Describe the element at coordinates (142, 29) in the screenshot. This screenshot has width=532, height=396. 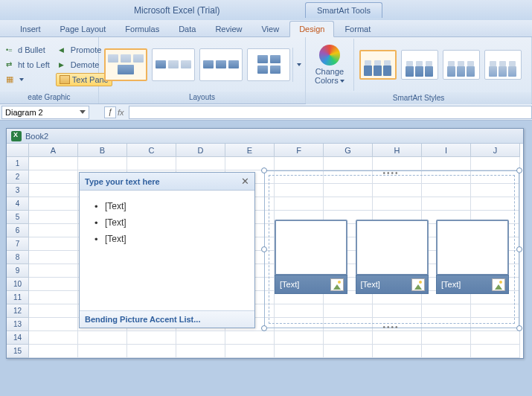
I see `tab-formulas: Formulas` at that location.